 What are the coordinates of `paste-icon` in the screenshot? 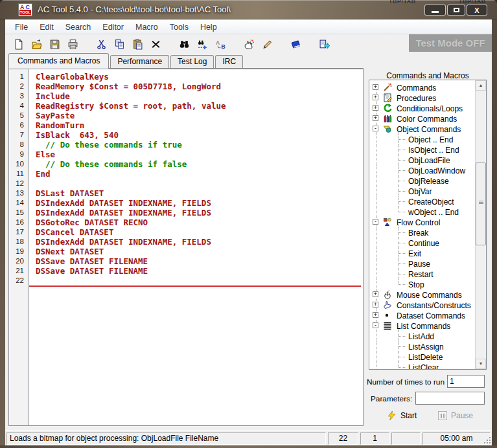 It's located at (137, 44).